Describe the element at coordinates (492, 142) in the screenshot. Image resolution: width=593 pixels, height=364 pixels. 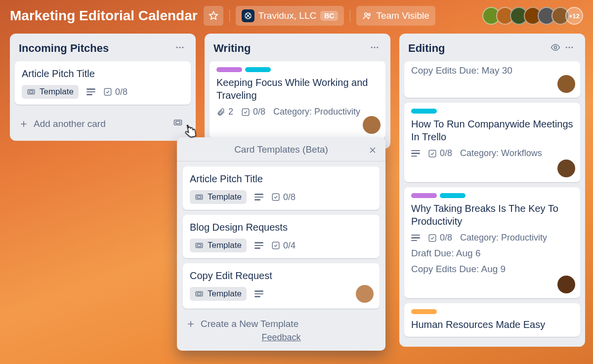
I see `card: How To Run Companywide Meetings In Trell…` at that location.